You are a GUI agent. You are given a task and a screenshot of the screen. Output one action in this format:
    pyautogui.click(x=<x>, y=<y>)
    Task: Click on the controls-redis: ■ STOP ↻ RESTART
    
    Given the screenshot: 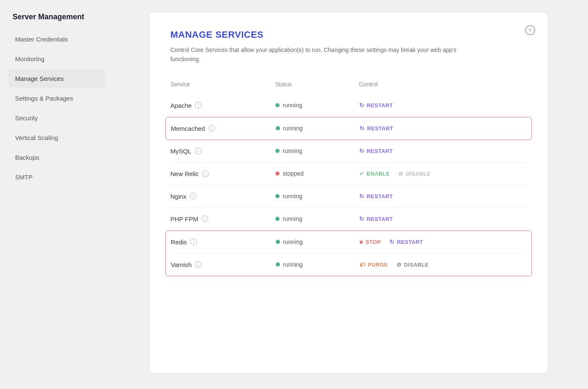 What is the action you would take?
    pyautogui.click(x=443, y=242)
    